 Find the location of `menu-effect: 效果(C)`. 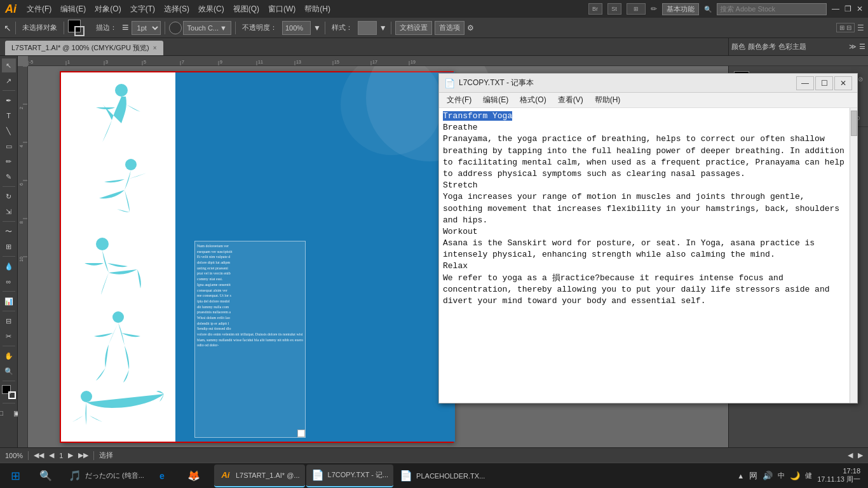

menu-effect: 效果(C) is located at coordinates (211, 9).